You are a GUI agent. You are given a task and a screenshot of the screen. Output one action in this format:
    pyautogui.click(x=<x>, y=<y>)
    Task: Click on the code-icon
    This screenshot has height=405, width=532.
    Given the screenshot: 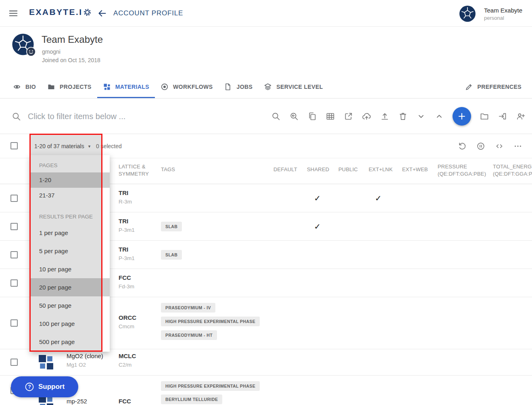 What is the action you would take?
    pyautogui.click(x=499, y=146)
    